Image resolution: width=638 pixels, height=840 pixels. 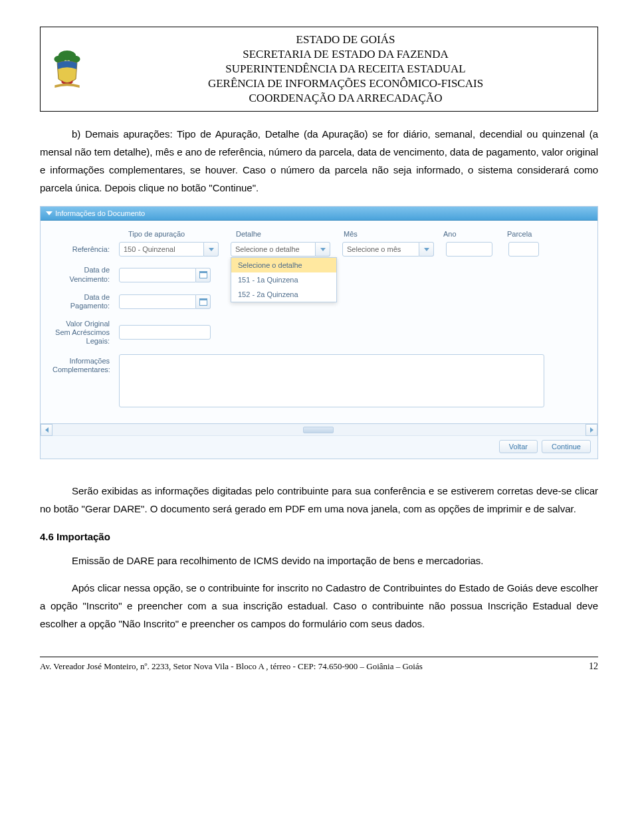 I want to click on voltar-button: Voltar, so click(x=518, y=447).